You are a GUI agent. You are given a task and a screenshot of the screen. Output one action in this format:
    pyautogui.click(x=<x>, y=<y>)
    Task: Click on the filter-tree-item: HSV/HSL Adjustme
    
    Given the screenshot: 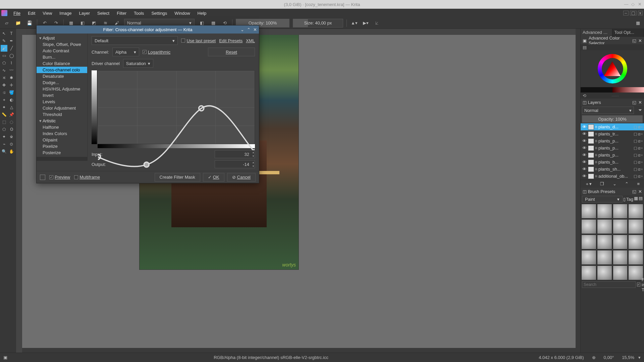 What is the action you would take?
    pyautogui.click(x=62, y=89)
    